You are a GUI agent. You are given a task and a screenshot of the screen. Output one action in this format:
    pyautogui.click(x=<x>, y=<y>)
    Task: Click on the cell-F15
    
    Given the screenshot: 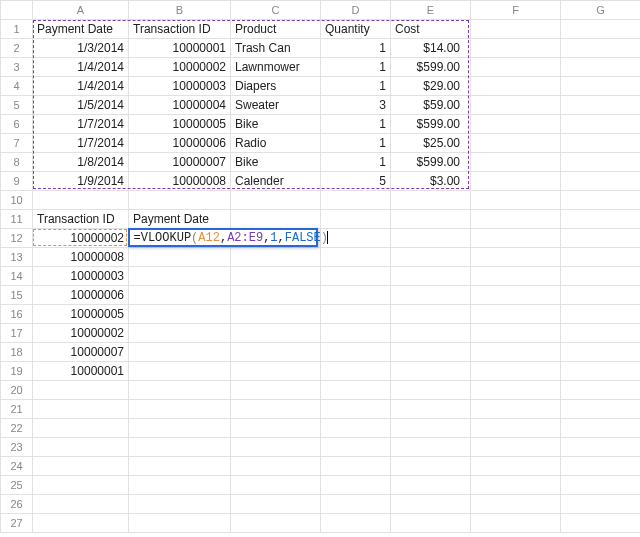 What is the action you would take?
    pyautogui.click(x=516, y=296)
    